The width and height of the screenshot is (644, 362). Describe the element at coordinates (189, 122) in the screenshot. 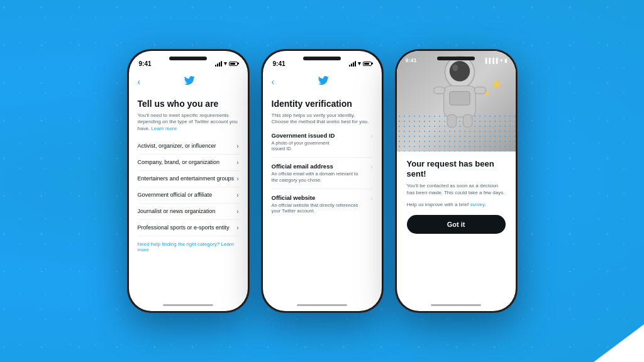

I see `page-desc-1: You'll need to meet specific requirement…` at that location.